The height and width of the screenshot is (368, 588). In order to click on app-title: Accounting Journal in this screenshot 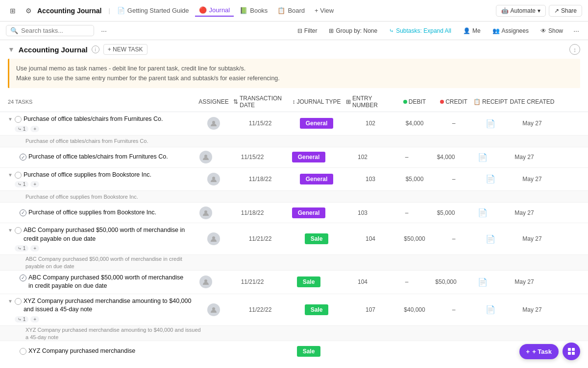, I will do `click(70, 11)`.